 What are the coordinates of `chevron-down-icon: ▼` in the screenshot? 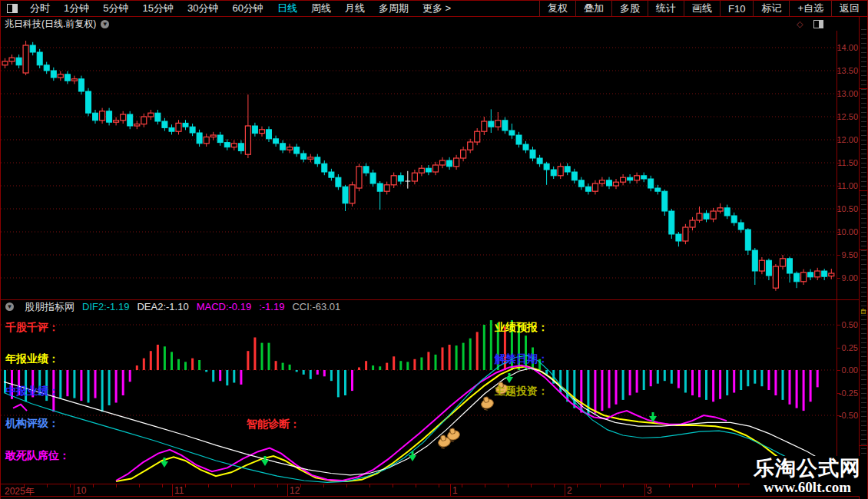 It's located at (104, 25).